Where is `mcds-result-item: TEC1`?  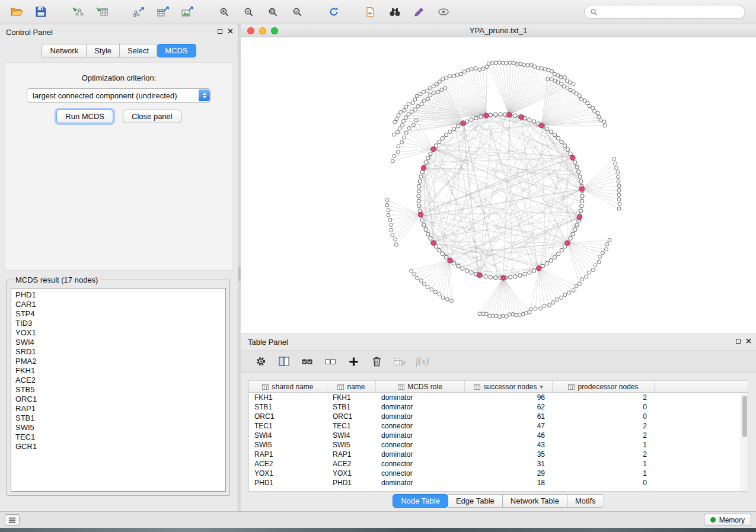
mcds-result-item: TEC1 is located at coordinates (119, 437).